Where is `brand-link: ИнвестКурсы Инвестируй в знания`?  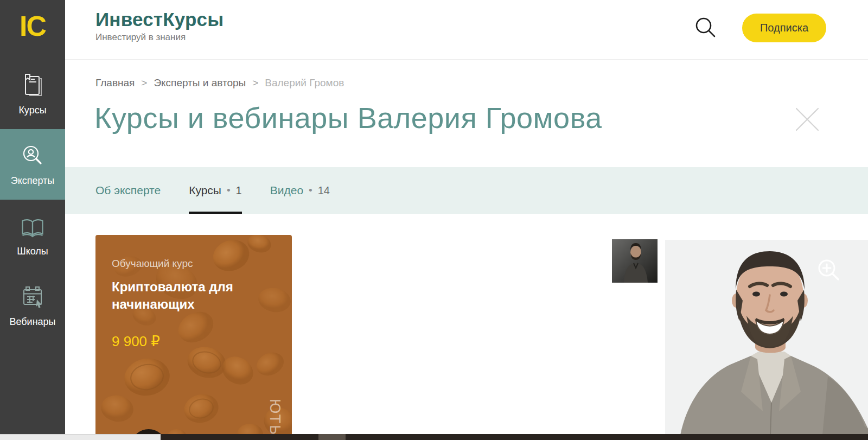
brand-link: ИнвестКурсы Инвестируй в знания is located at coordinates (159, 26).